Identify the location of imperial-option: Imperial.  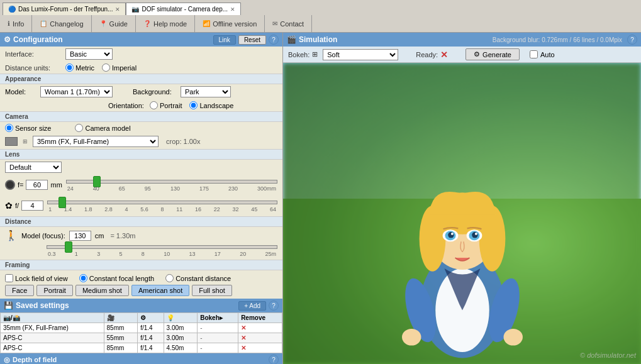
(120, 68).